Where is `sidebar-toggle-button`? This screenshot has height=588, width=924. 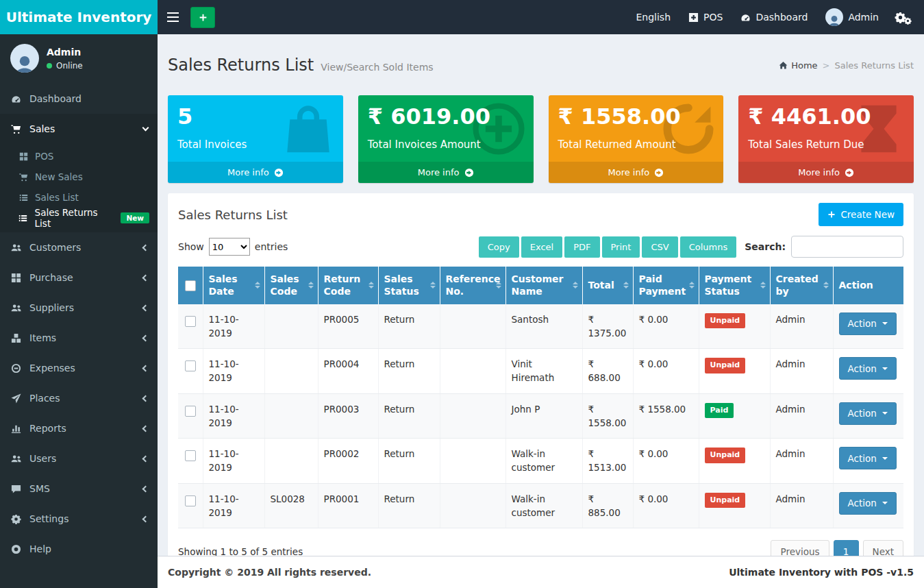
sidebar-toggle-button is located at coordinates (173, 17).